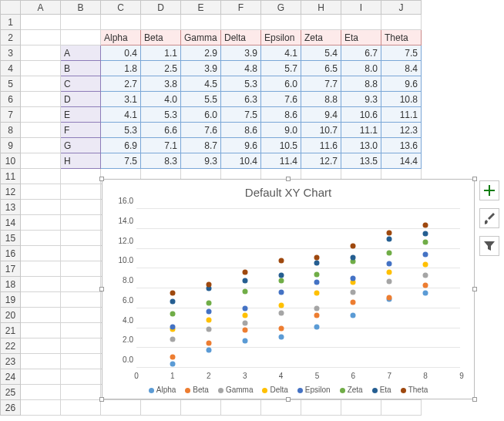 This screenshot has height=421, width=504. What do you see at coordinates (361, 38) in the screenshot?
I see `cell: Eta` at bounding box center [361, 38].